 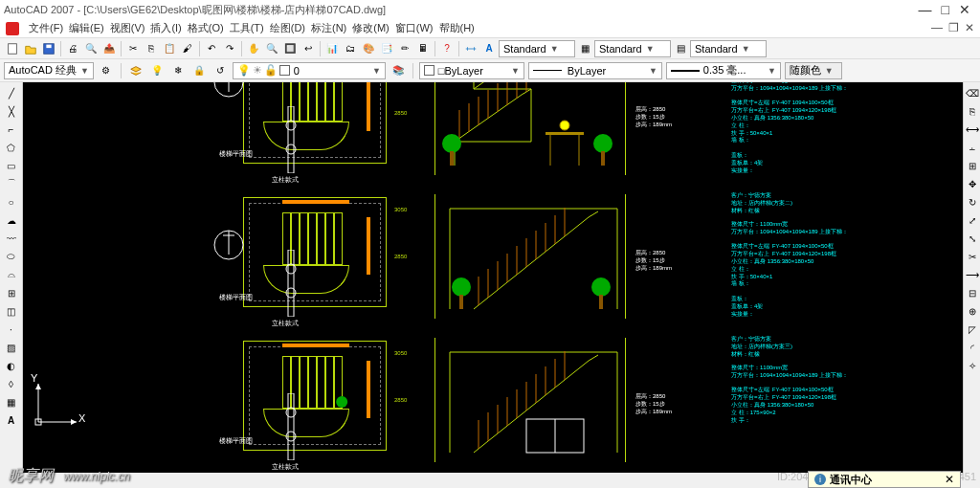 What do you see at coordinates (157, 71) in the screenshot?
I see `layer-off-button: 💡` at bounding box center [157, 71].